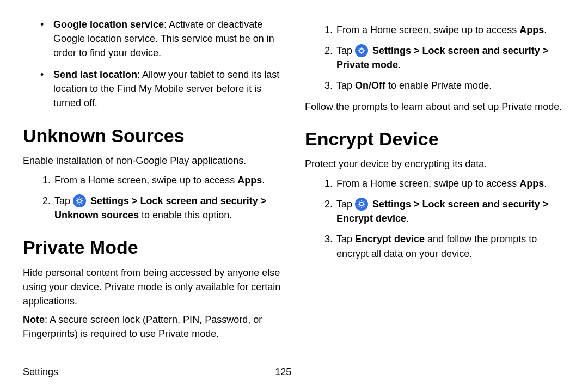 The width and height of the screenshot is (588, 392). What do you see at coordinates (153, 287) in the screenshot?
I see `section-intro: Hide personal content from being accesse…` at bounding box center [153, 287].